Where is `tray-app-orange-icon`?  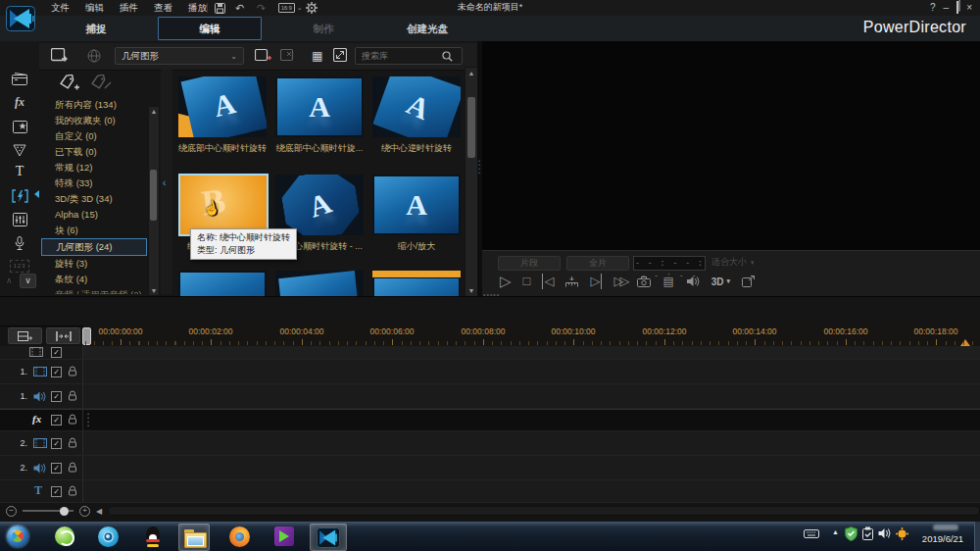
tray-app-orange-icon is located at coordinates (902, 533).